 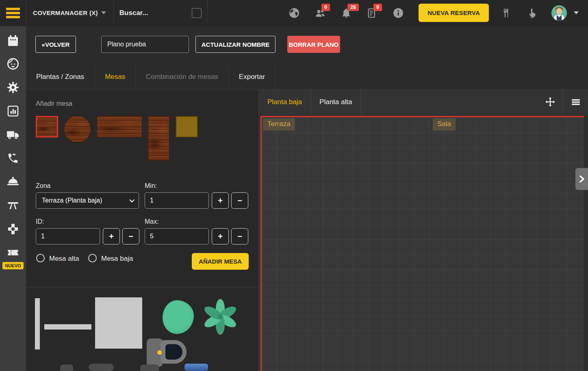 I want to click on restaurant-cutlery-icon, so click(x=506, y=13).